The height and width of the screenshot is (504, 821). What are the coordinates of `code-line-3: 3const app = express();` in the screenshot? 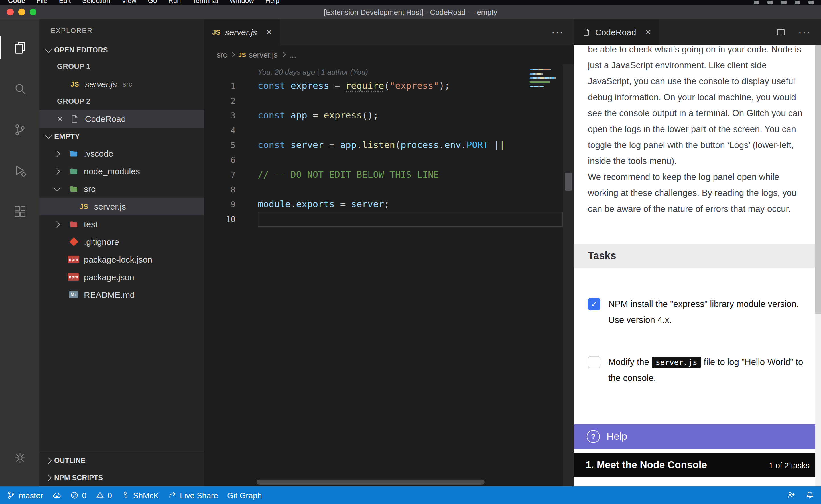 It's located at (389, 116).